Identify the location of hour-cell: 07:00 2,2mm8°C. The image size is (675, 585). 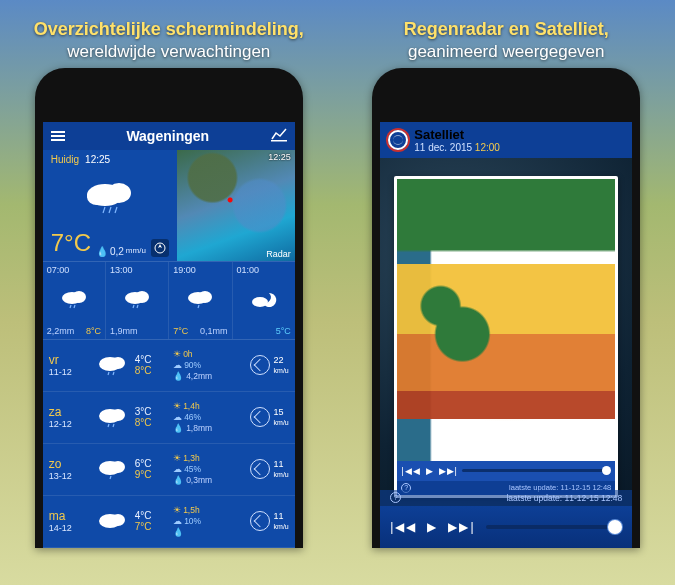
(74, 300).